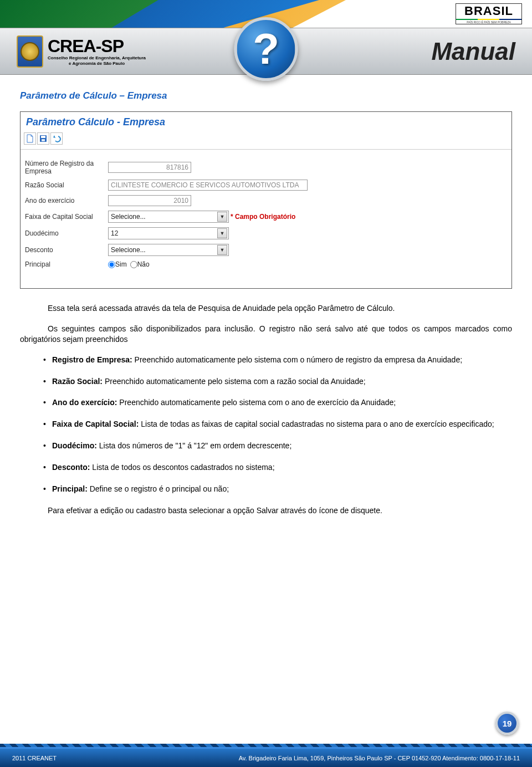  What do you see at coordinates (278, 402) in the screenshot?
I see `list-item: Ano do exercício: Preenchido automaticam…` at bounding box center [278, 402].